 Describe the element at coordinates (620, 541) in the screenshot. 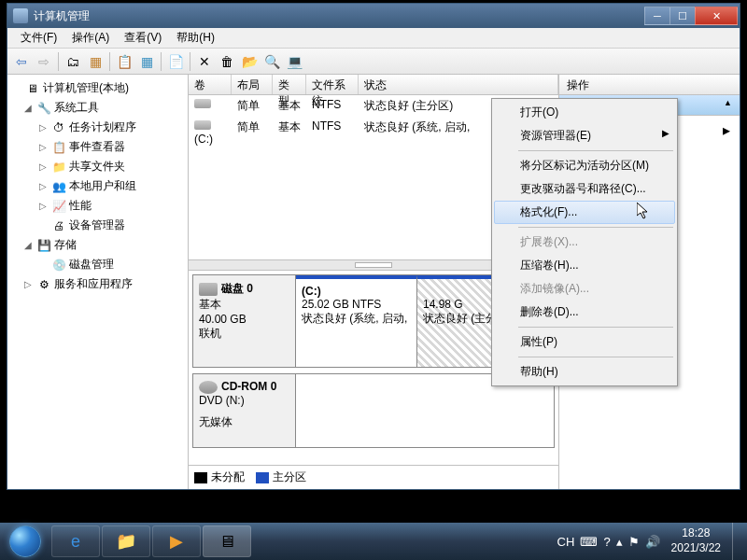

I see `chevron-up-icon: ▴` at that location.